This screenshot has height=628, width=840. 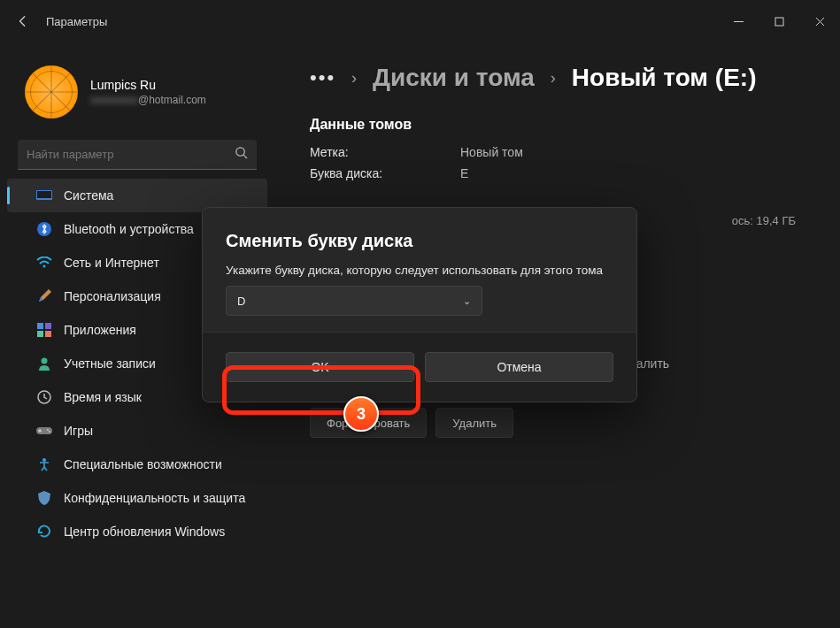 What do you see at coordinates (90, 397) in the screenshot?
I see `nav-label: Время и язык` at bounding box center [90, 397].